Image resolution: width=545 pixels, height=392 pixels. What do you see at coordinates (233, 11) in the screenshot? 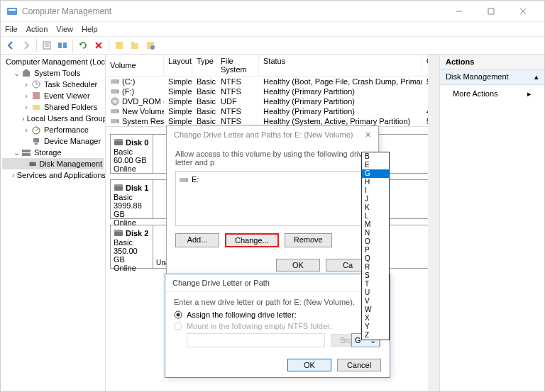
I see `window-title: Computer Management` at bounding box center [233, 11].